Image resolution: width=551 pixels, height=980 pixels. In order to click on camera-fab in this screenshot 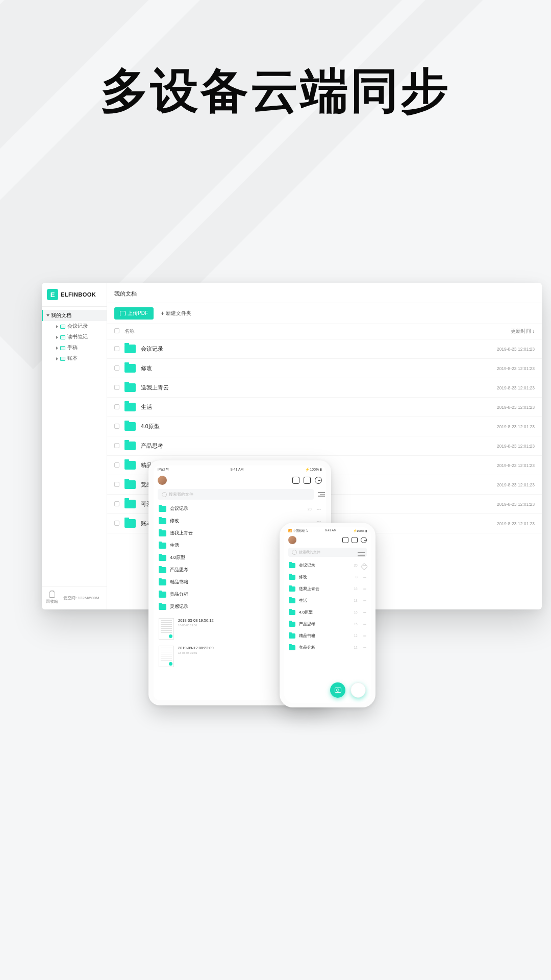, I will do `click(338, 690)`.